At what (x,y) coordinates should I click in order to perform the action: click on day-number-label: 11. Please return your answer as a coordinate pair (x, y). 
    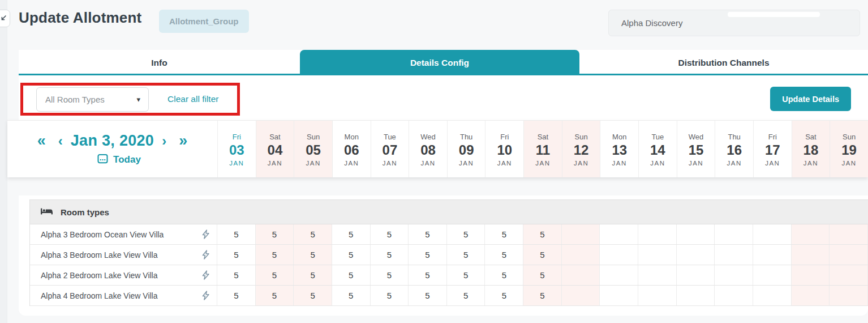
    Looking at the image, I should click on (543, 150).